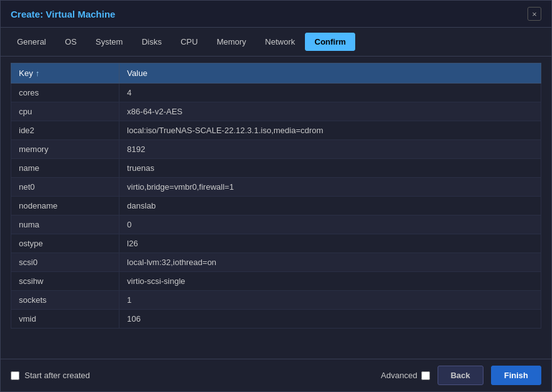  What do you see at coordinates (331, 112) in the screenshot?
I see `cell-value: x86-64-v2-AES` at bounding box center [331, 112].